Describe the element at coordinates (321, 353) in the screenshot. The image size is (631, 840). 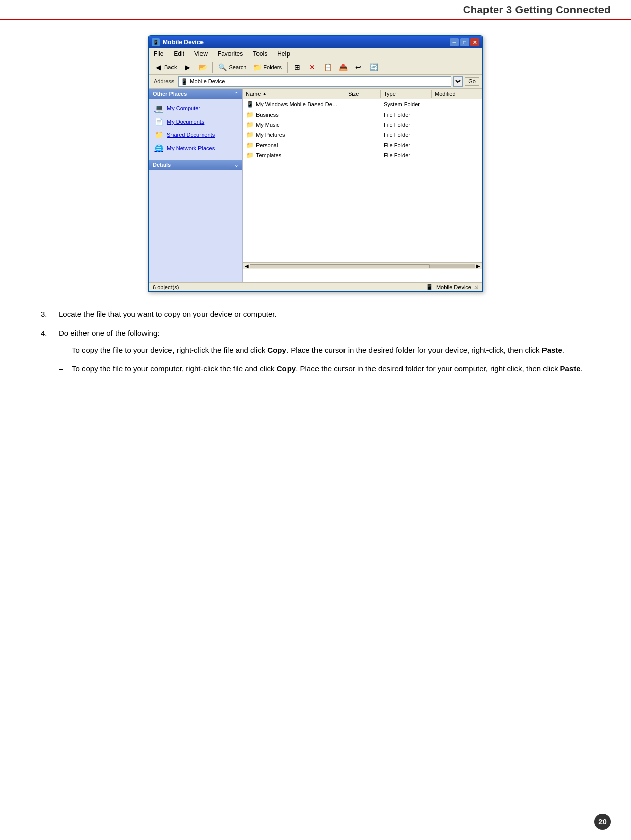
I see `step-4-content: Do either one of the following: – To cop…` at that location.